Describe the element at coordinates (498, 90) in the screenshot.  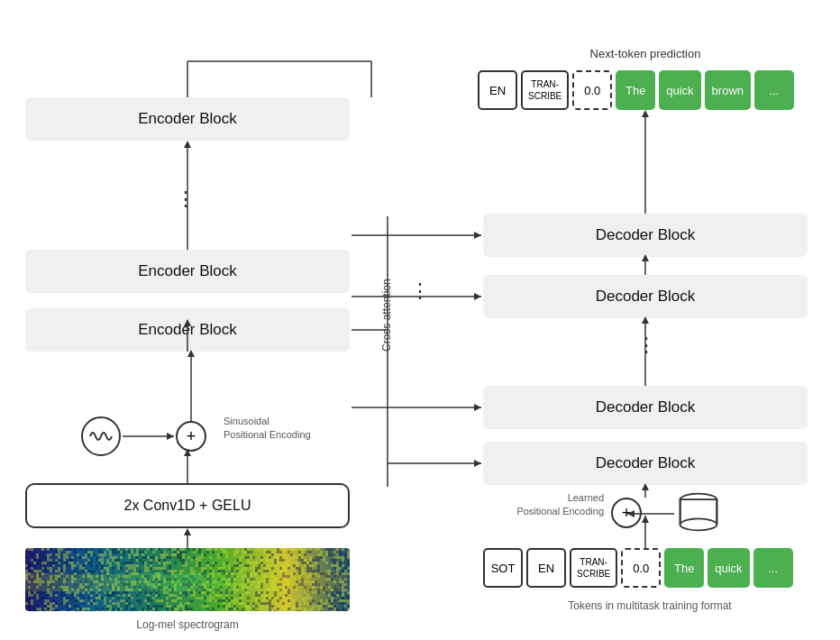
I see `out-token-en: EN` at that location.